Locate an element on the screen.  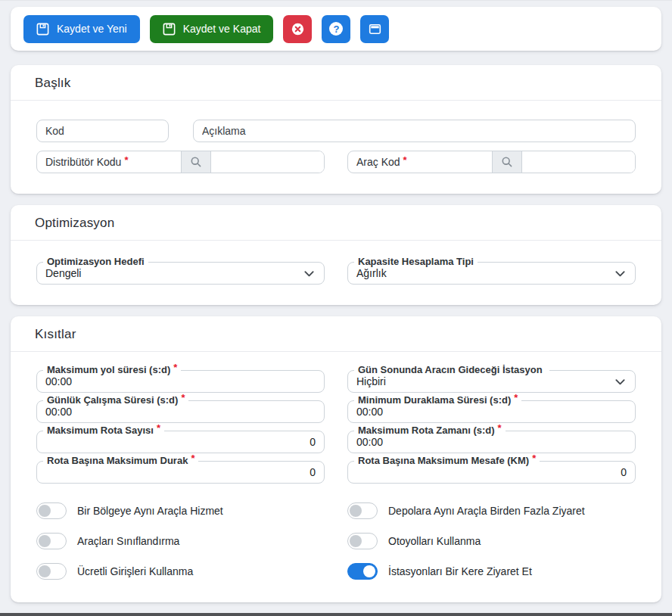
kapasite-hesaplama-tipi-label: Kapasite Hesaplama Tipi is located at coordinates (416, 262).